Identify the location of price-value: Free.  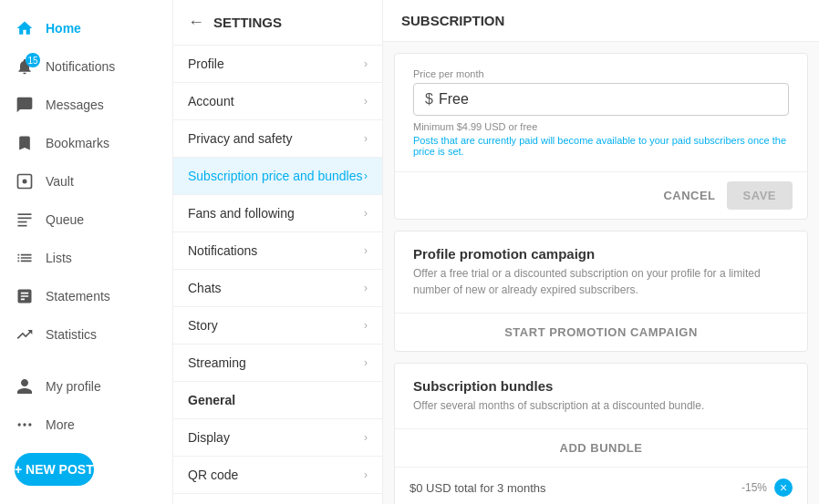
(454, 99).